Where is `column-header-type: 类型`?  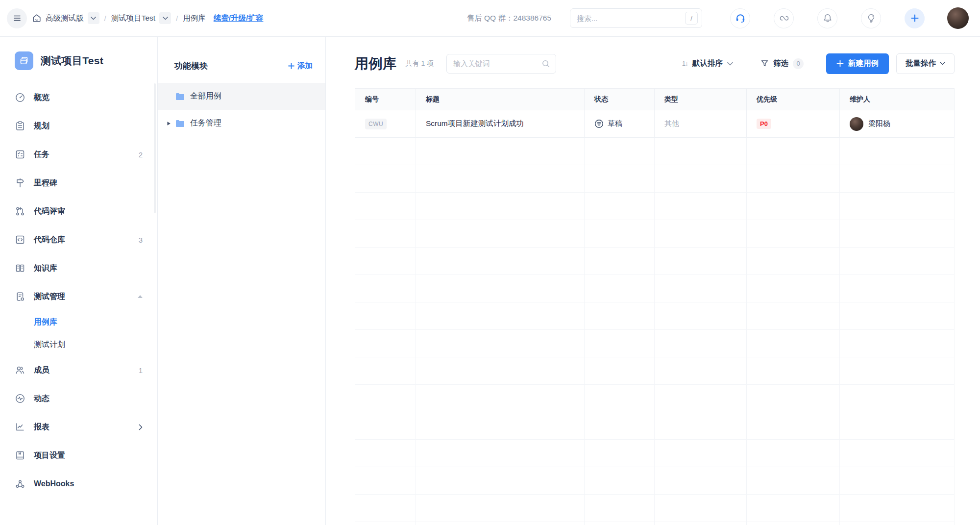 column-header-type: 类型 is located at coordinates (701, 99).